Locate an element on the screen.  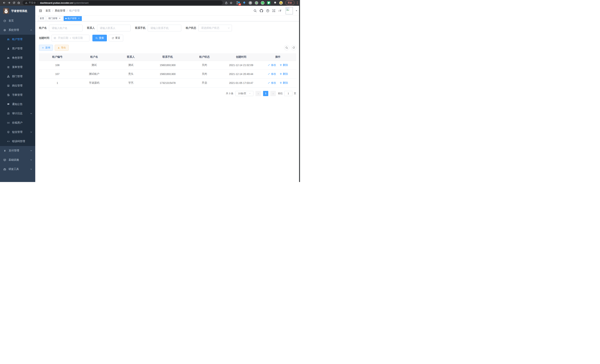
navbar-right is located at coordinates (275, 11).